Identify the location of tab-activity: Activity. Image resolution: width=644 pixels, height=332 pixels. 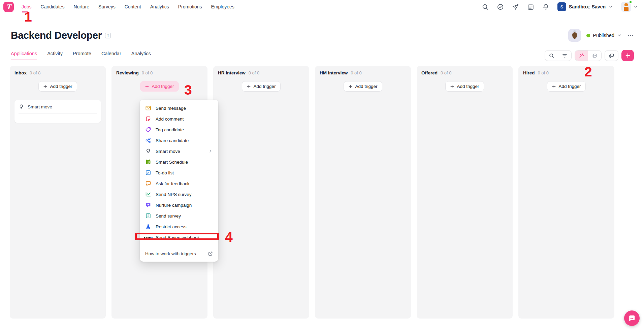
(55, 56).